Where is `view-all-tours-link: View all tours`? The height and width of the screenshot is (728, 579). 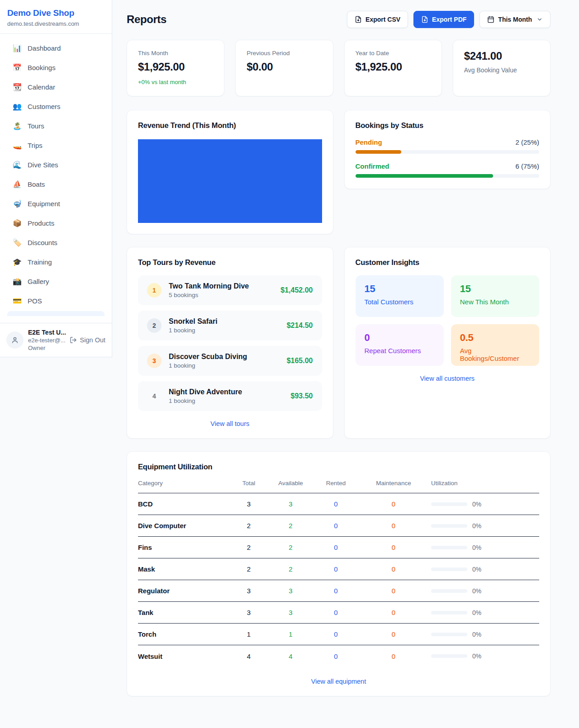 view-all-tours-link: View all tours is located at coordinates (230, 424).